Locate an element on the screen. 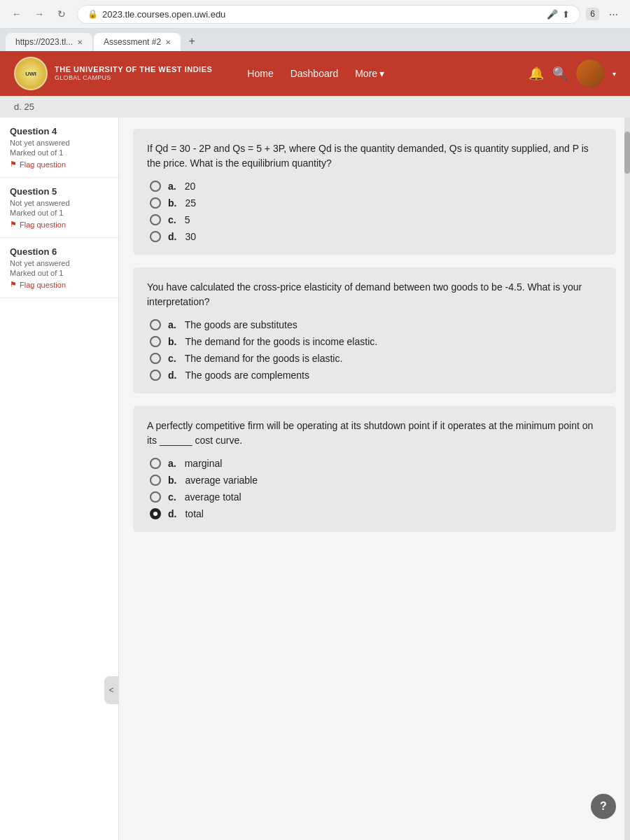 This screenshot has height=840, width=630. q6-radio-d is located at coordinates (155, 514).